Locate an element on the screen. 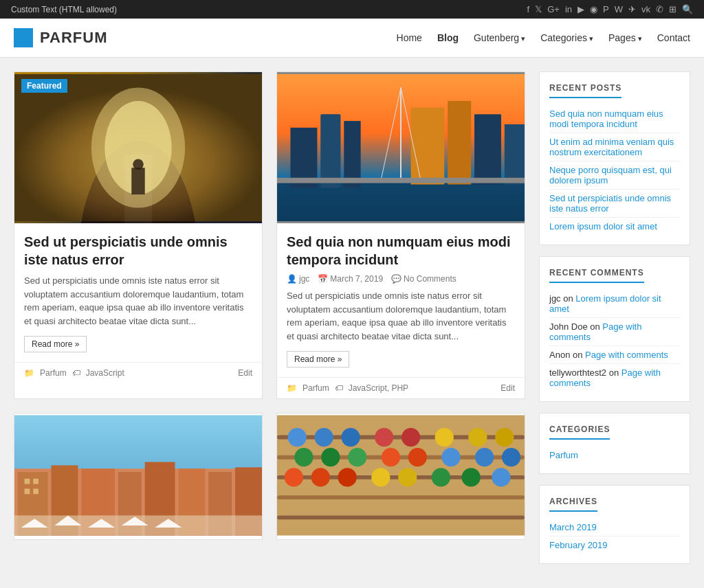 The height and width of the screenshot is (588, 704). recent-post-link-5: Lorem ipsum dolor sit amet is located at coordinates (604, 227).